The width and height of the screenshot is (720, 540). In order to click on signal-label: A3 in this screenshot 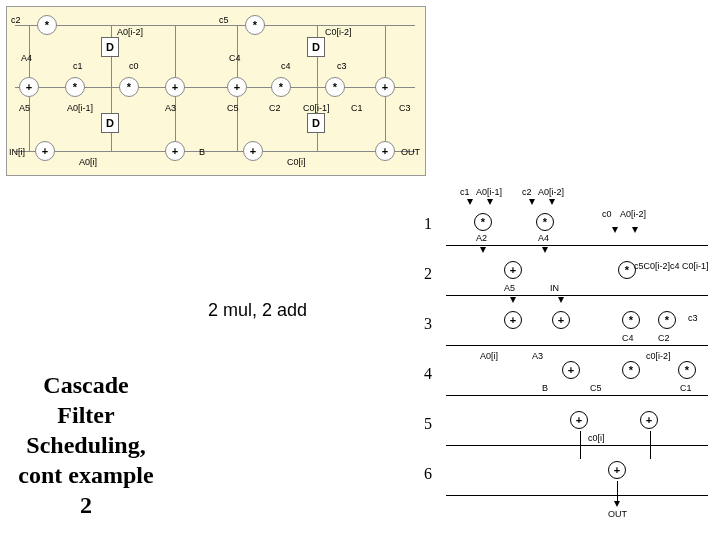, I will do `click(538, 356)`.